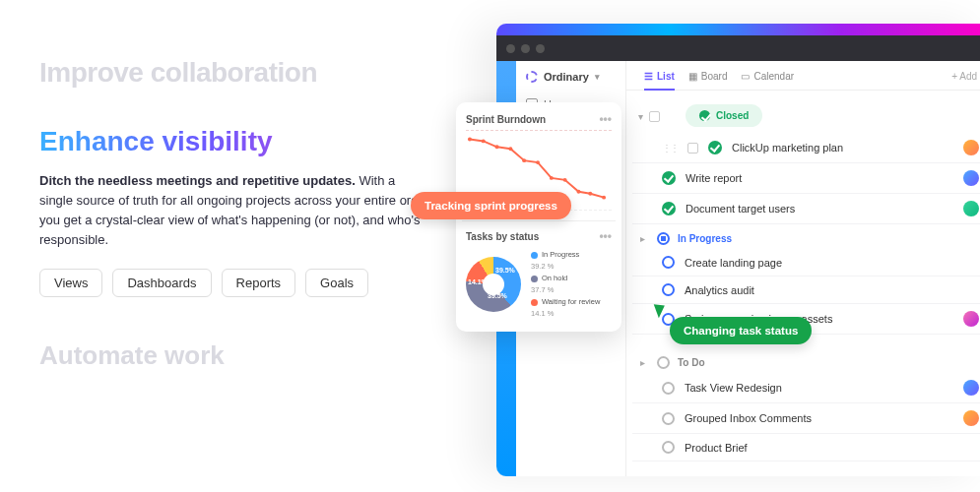 The width and height of the screenshot is (980, 492). I want to click on legend-label: In Progress, so click(560, 254).